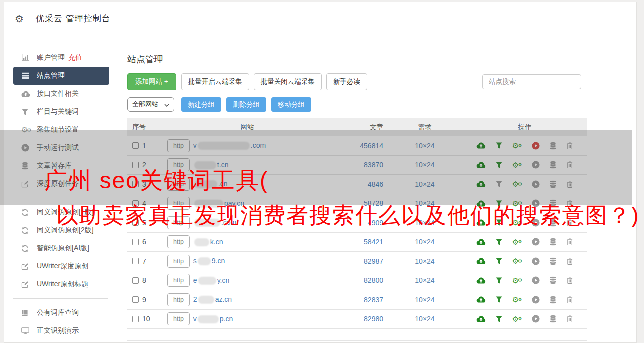 This screenshot has width=644, height=343. I want to click on batch-close-cloud-button: 批量关闭云端采集, so click(288, 82).